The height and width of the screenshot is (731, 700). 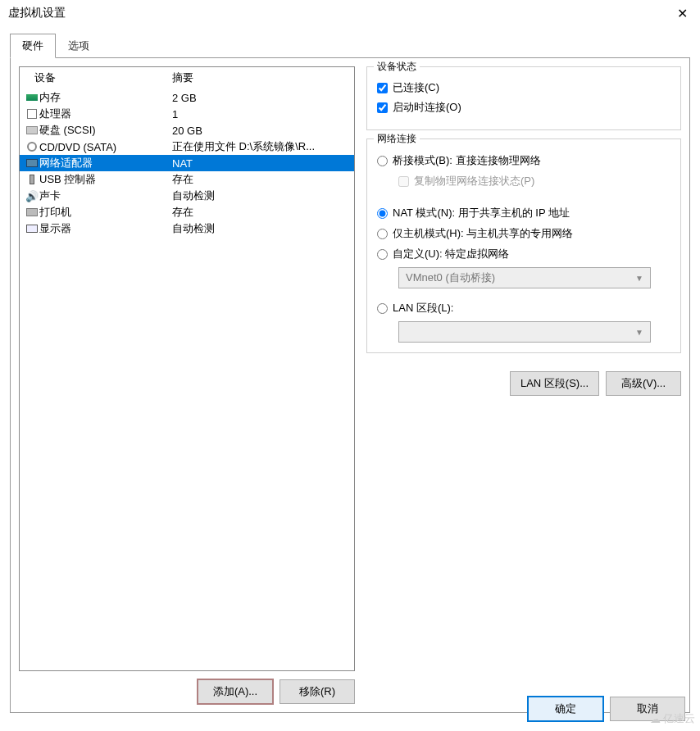 I want to click on memory-icon, so click(x=32, y=98).